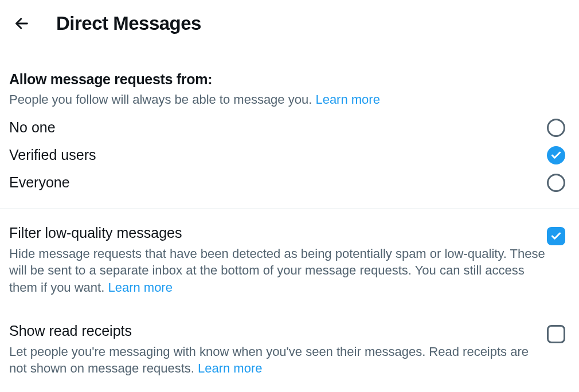 The width and height of the screenshot is (579, 392). Describe the element at coordinates (162, 100) in the screenshot. I see `allow-subtitle-text: People you follow will always be able to…` at that location.